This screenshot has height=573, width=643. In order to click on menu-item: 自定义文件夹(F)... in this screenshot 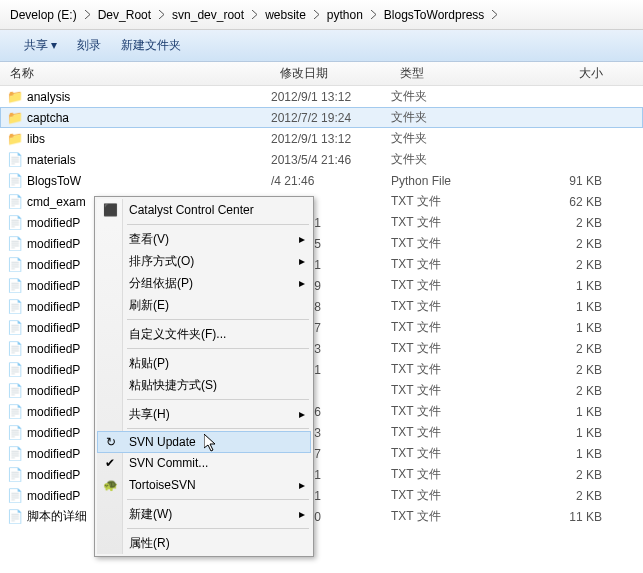, I will do `click(204, 334)`.